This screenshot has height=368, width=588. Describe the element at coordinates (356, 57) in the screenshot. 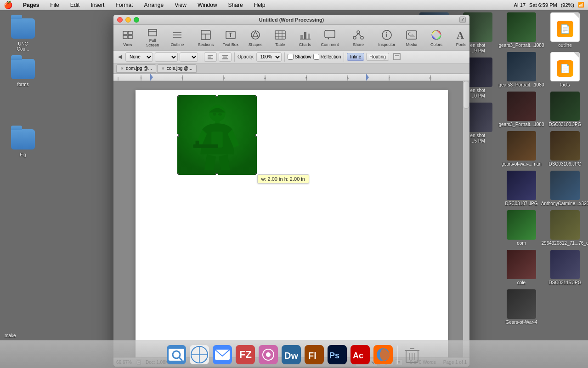

I see `inline-button: Inline` at that location.